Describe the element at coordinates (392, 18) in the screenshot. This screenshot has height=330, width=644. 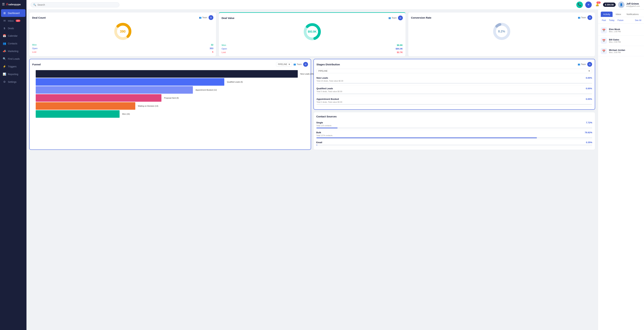
I see `deal-value-team: 👥 Team` at that location.